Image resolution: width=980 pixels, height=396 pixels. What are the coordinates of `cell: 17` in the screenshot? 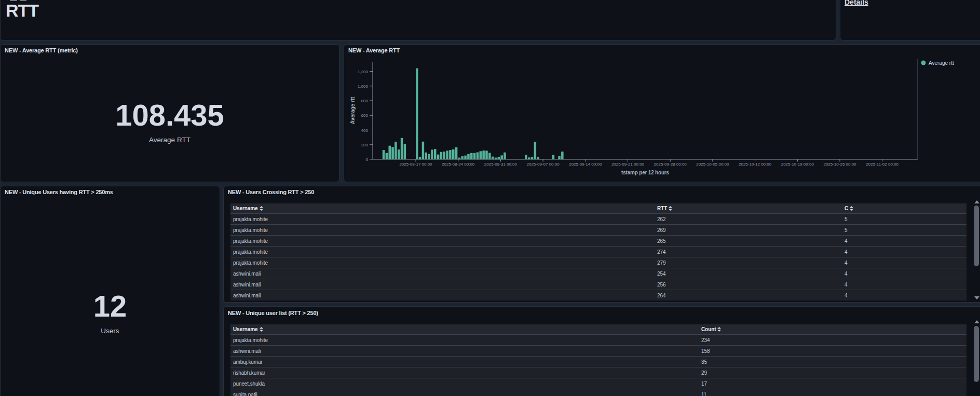 It's located at (704, 384).